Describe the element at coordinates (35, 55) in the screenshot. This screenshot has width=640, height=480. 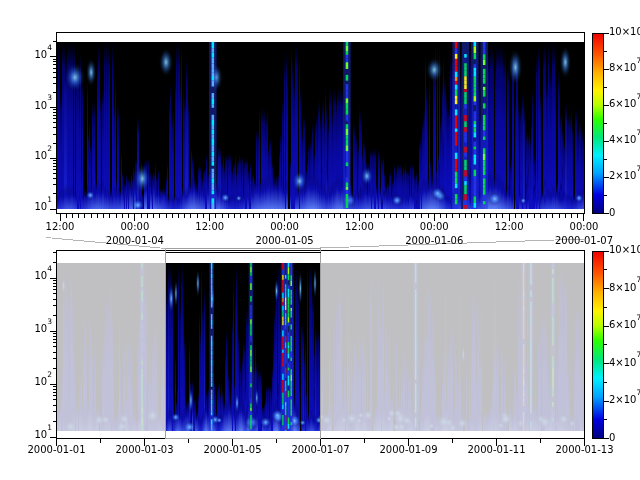
I see `detail-y-tick-label: 104` at that location.